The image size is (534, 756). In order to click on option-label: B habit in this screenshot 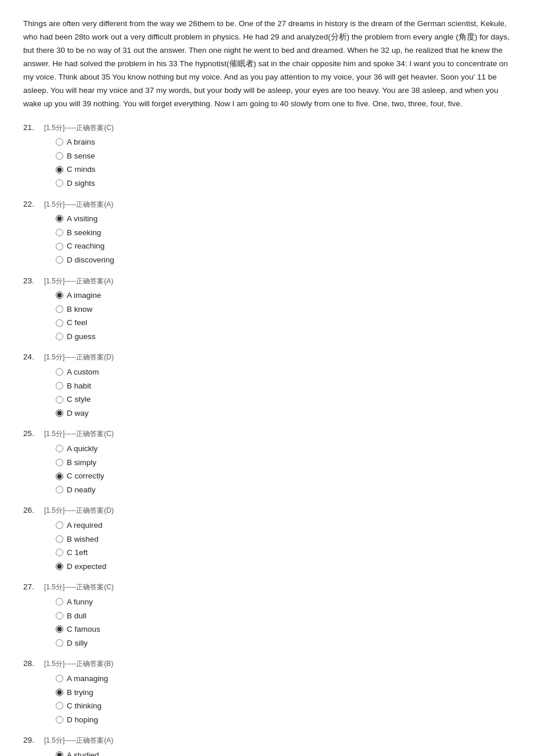, I will do `click(79, 386)`.